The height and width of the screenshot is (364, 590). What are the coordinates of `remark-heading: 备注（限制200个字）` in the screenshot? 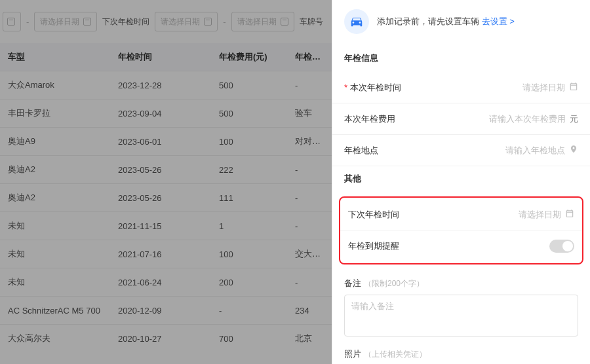 It's located at (462, 282).